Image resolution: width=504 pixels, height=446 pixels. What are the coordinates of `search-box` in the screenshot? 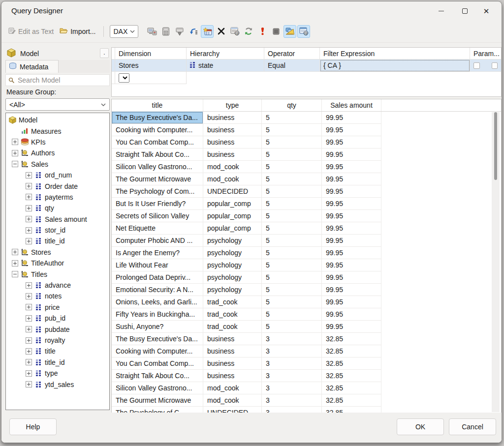 It's located at (58, 80).